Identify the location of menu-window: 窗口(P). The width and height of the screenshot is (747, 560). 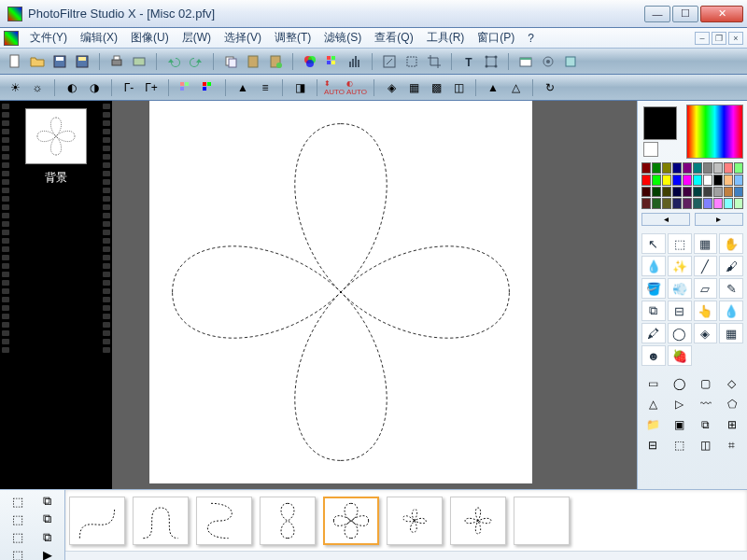
(496, 37).